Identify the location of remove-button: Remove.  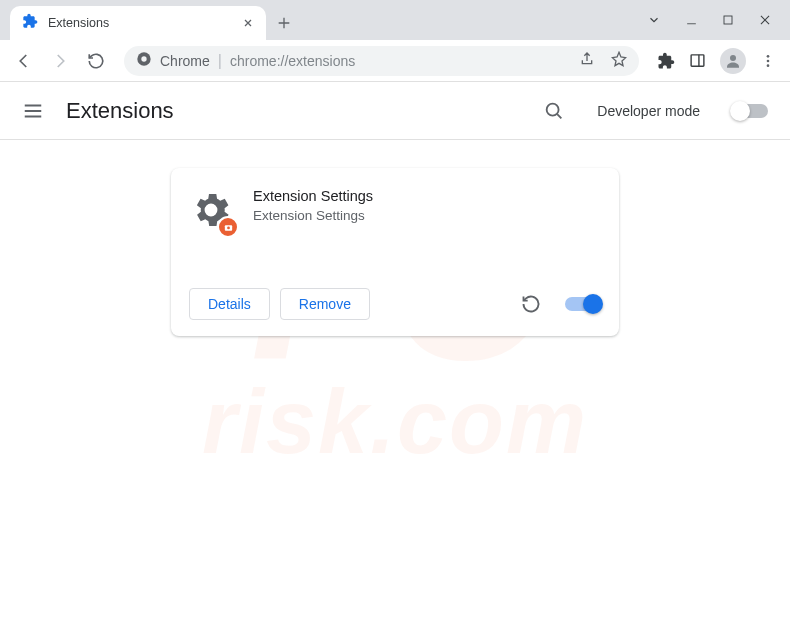
(325, 304).